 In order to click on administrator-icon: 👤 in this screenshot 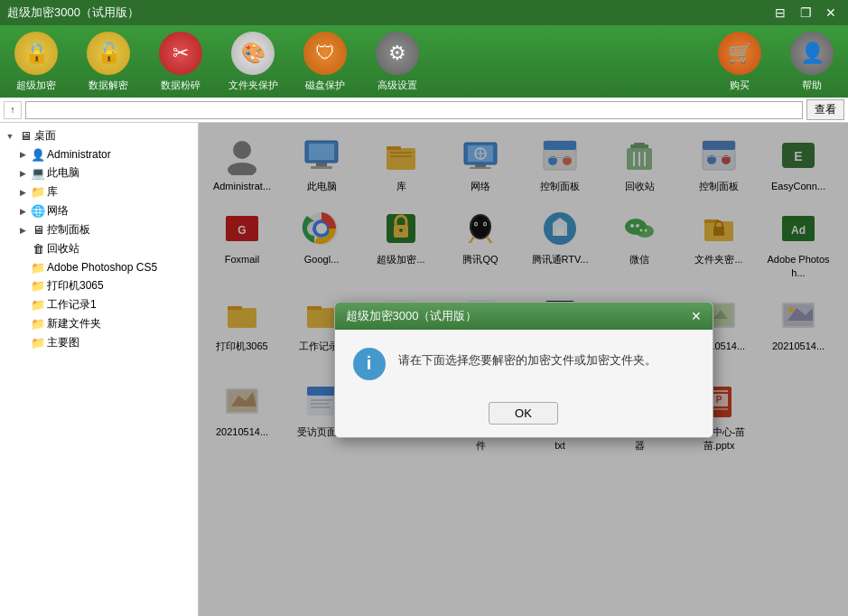, I will do `click(38, 154)`.